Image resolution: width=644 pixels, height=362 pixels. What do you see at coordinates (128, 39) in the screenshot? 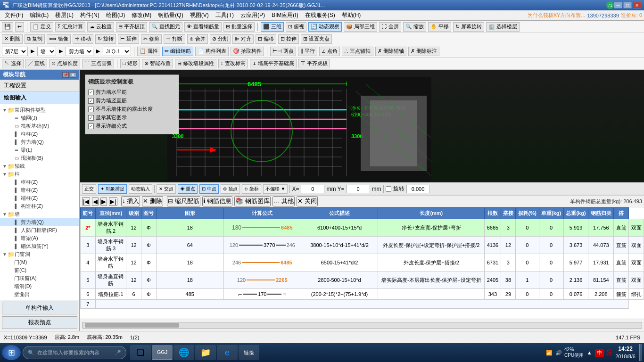
I see `btn-extend: ⊢ 延伸` at bounding box center [128, 39].